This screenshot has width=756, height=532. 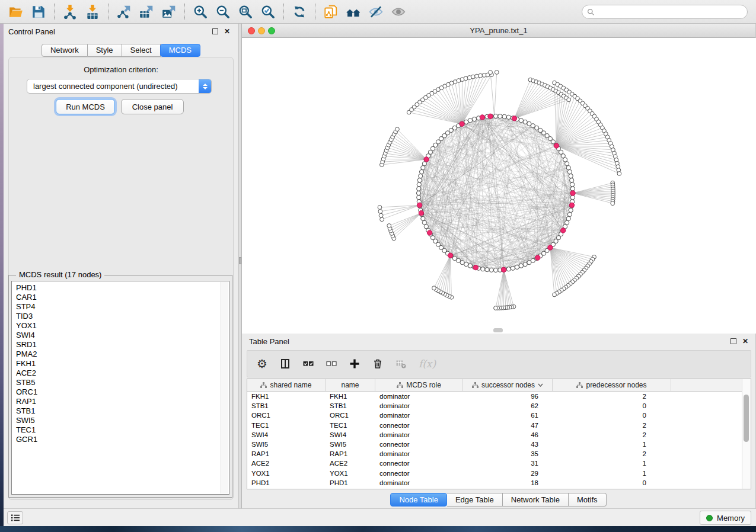 What do you see at coordinates (39, 12) in the screenshot?
I see `save-session-button` at bounding box center [39, 12].